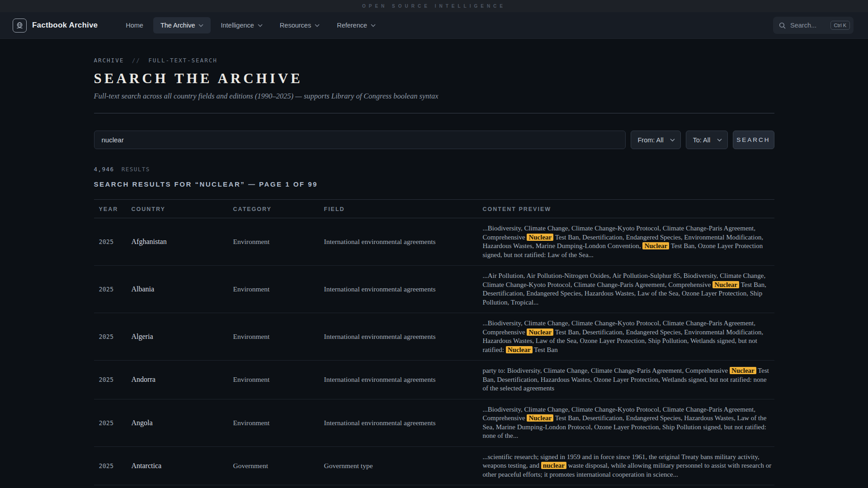  I want to click on nav-item-reference: Reference, so click(356, 25).